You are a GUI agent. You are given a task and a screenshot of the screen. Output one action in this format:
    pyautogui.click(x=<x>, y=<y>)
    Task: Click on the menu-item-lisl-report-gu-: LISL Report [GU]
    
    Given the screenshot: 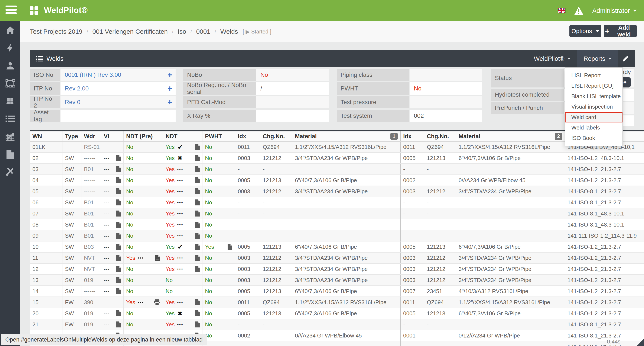 What is the action you would take?
    pyautogui.click(x=594, y=86)
    